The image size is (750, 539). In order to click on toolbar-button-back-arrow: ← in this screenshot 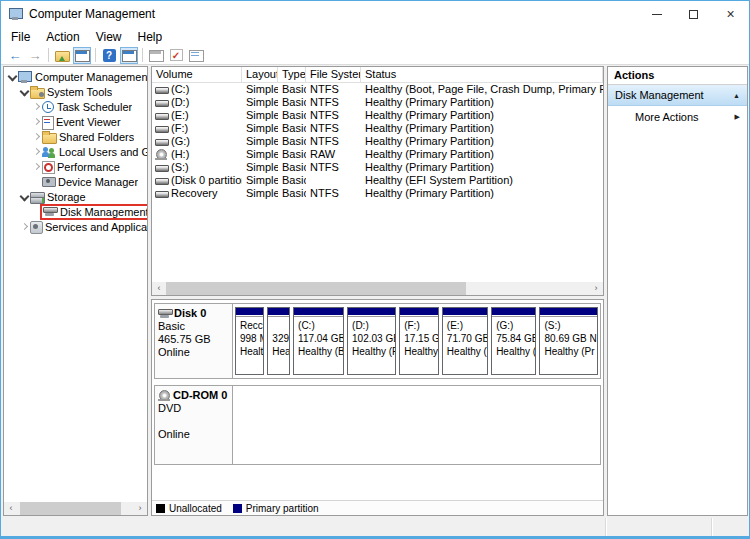, I will do `click(15, 56)`.